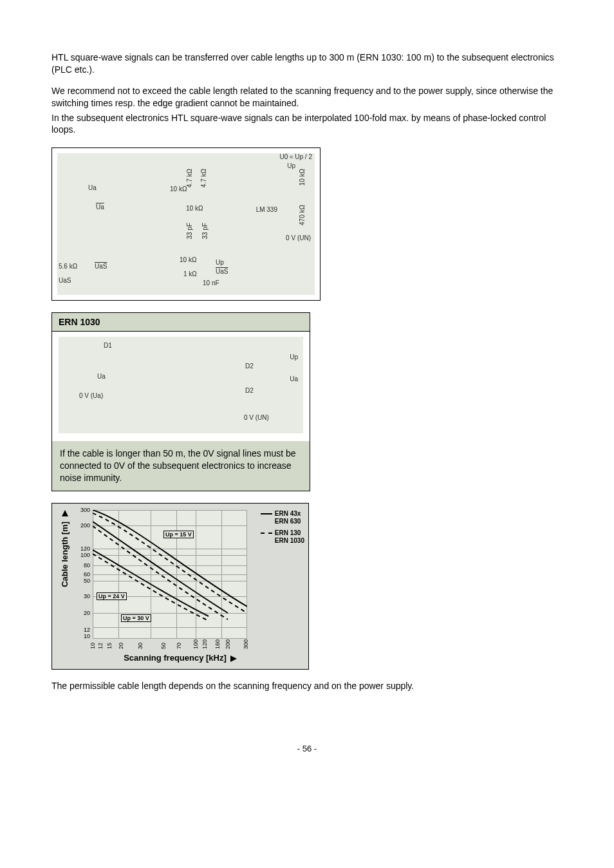 The height and width of the screenshot is (868, 614). What do you see at coordinates (100, 207) in the screenshot?
I see `label-ua-bar: Ua` at bounding box center [100, 207].